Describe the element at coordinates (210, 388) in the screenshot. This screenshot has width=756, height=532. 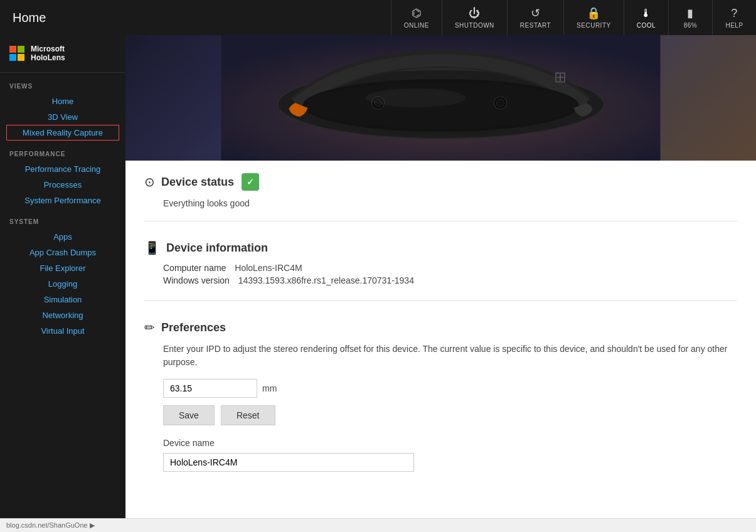
I see `ipd-input` at that location.